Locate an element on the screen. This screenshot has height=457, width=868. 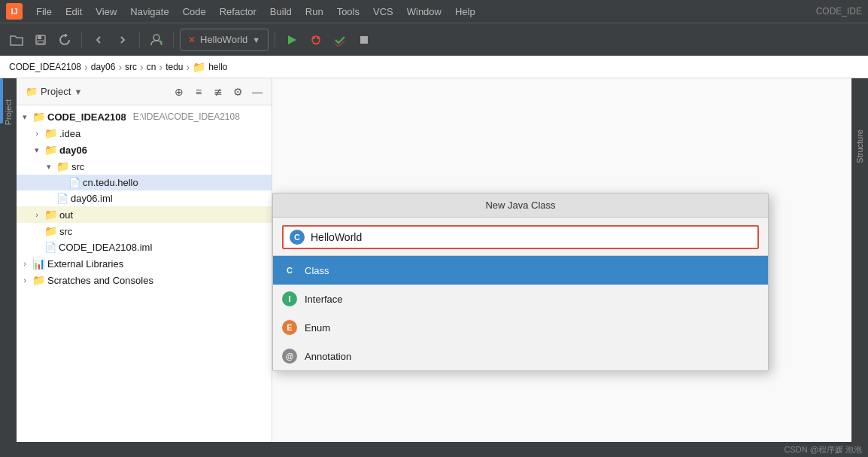
breadcrumb-item-hello: hello is located at coordinates (218, 67).